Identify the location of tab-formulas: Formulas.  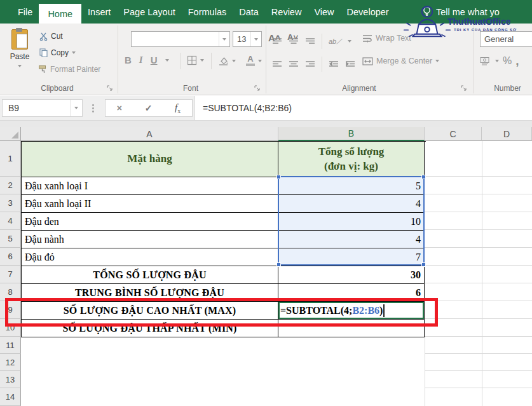
(207, 11).